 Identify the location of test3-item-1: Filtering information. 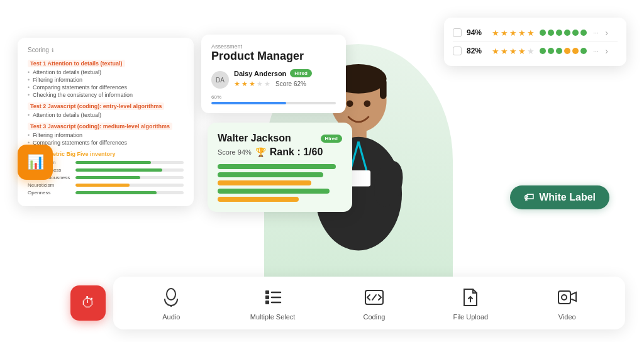
(106, 135).